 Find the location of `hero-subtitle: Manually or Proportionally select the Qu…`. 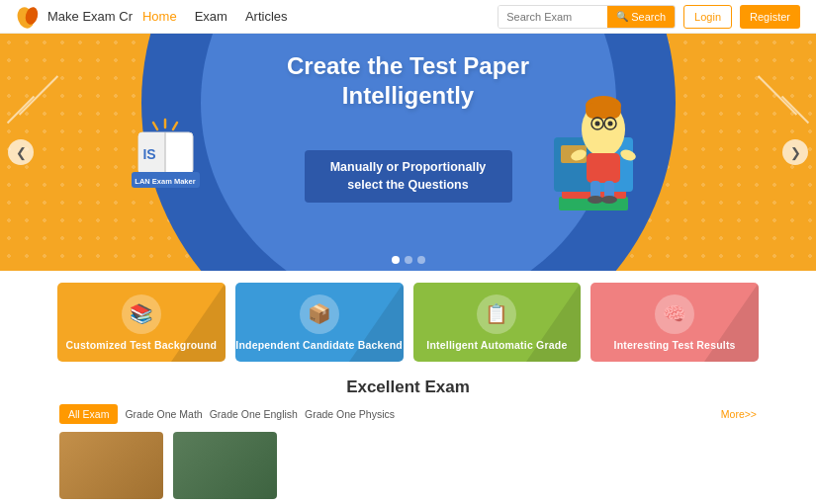

hero-subtitle: Manually or Proportionally select the Qu… is located at coordinates (408, 176).